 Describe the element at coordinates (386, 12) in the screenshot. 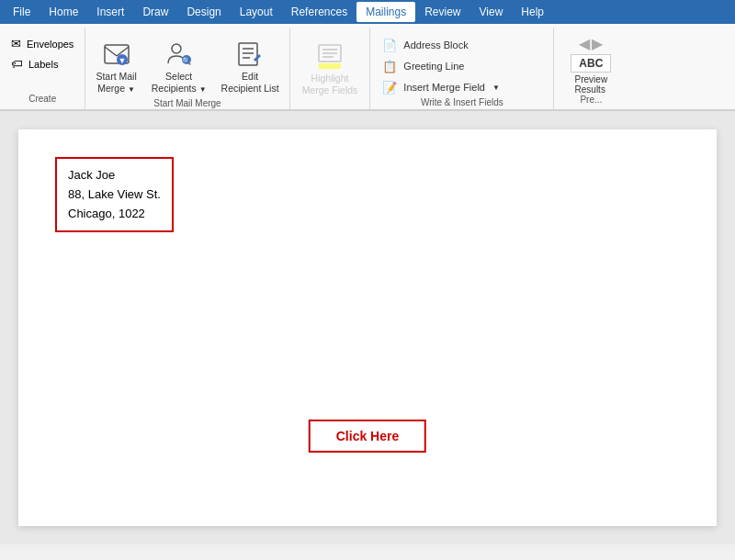

I see `menu-mailings: Mailings` at that location.